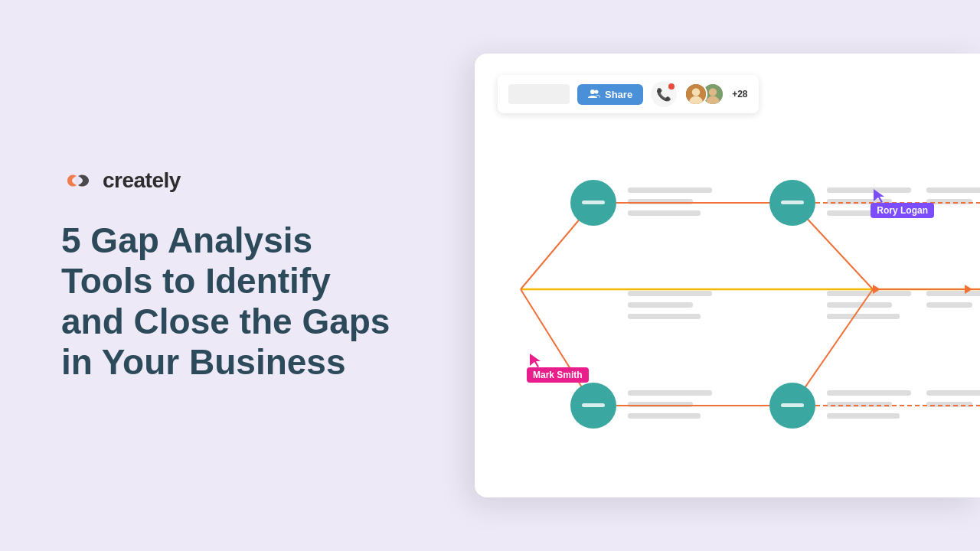 The width and height of the screenshot is (980, 551). What do you see at coordinates (227, 181) in the screenshot?
I see `logo: creately` at bounding box center [227, 181].